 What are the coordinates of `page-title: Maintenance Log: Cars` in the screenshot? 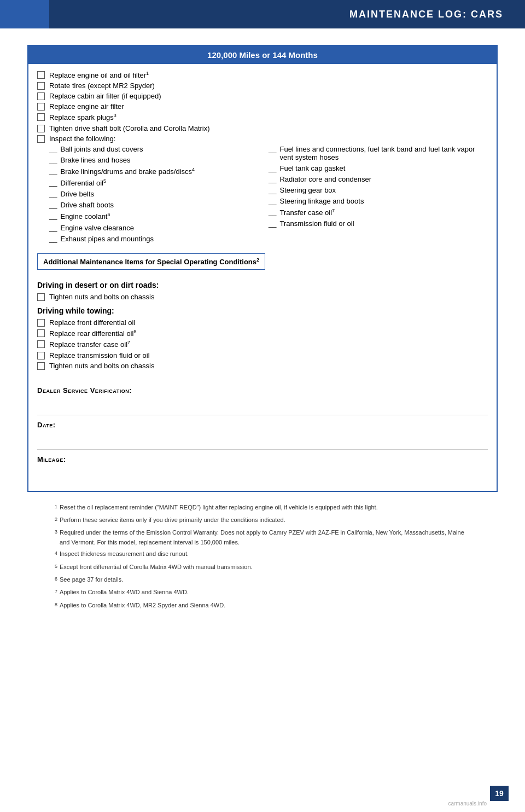 It's located at (427, 14).